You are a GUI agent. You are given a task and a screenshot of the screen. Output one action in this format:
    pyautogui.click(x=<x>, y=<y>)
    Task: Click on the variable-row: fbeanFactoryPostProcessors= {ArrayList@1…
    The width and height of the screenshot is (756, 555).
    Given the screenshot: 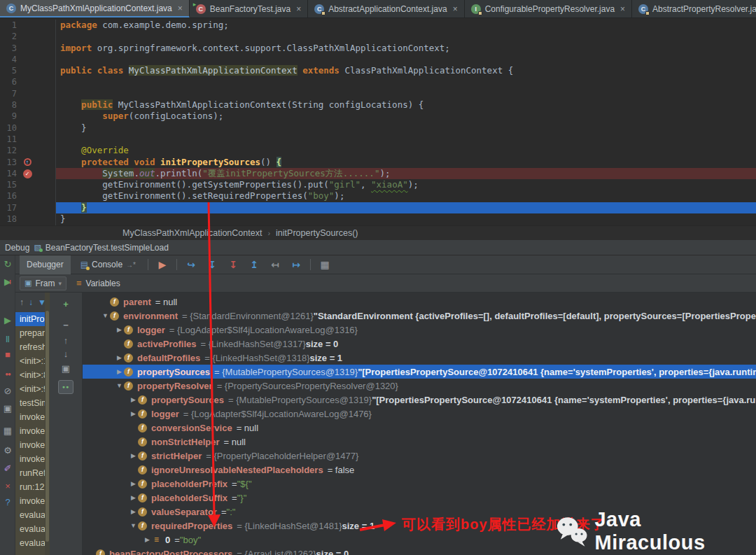 What is the action you would take?
    pyautogui.click(x=419, y=551)
    